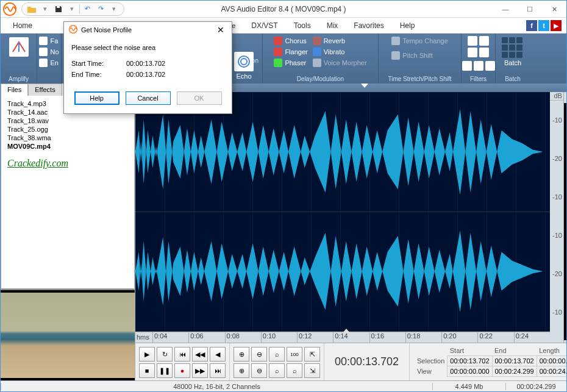 This screenshot has width=567, height=392. I want to click on status-size: 4.449 Mb, so click(469, 387).